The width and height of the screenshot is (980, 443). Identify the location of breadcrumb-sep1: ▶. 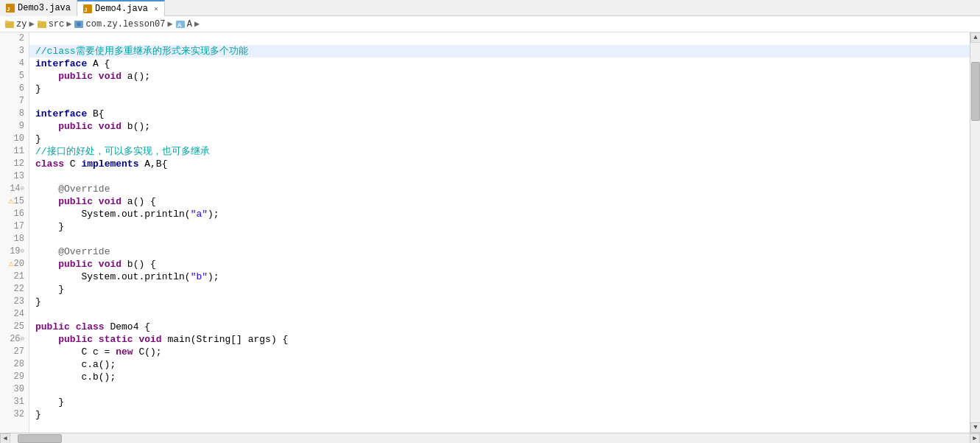
(31, 24).